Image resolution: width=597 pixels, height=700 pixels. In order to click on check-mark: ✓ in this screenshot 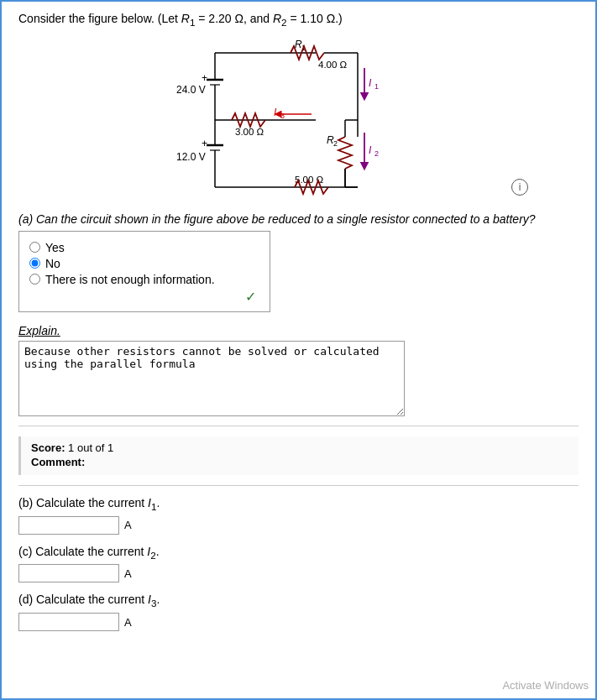, I will do `click(144, 297)`.